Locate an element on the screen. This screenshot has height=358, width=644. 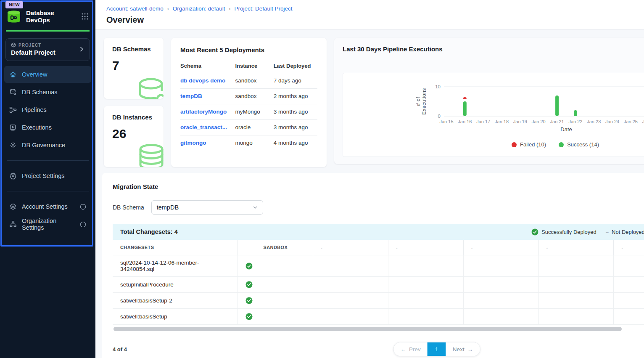
sidebar-item-pipelines: Pipelines is located at coordinates (48, 110).